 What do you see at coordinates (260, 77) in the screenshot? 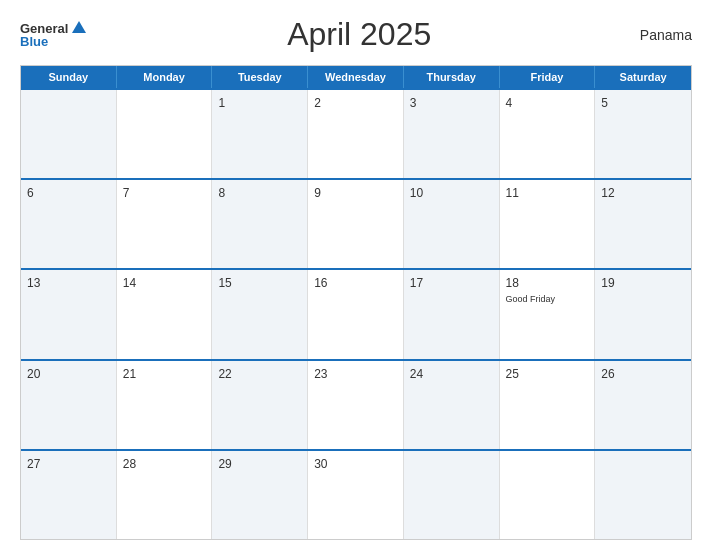
I see `col-tuesday: Tuesday` at bounding box center [260, 77].